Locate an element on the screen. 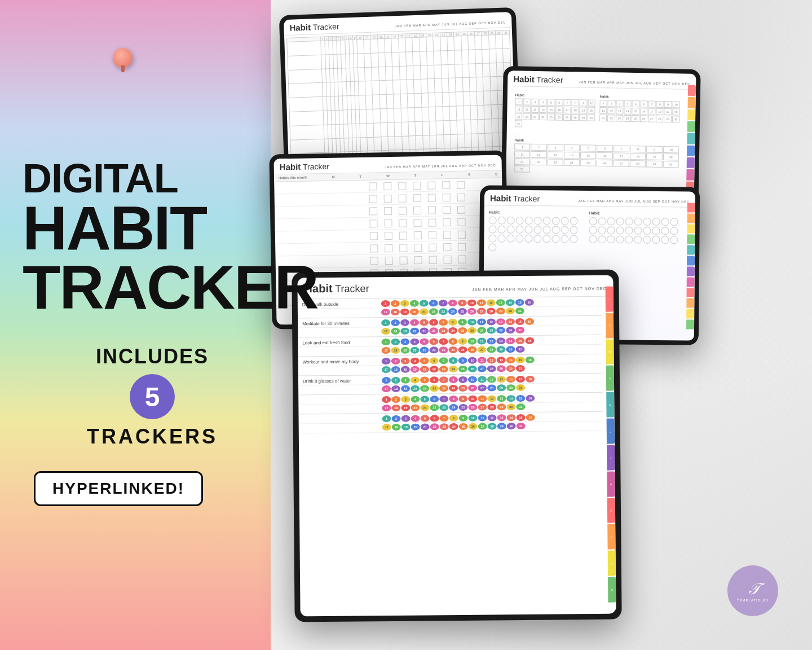 Image resolution: width=812 pixels, height=650 pixels. tab5-dec: D is located at coordinates (612, 590).